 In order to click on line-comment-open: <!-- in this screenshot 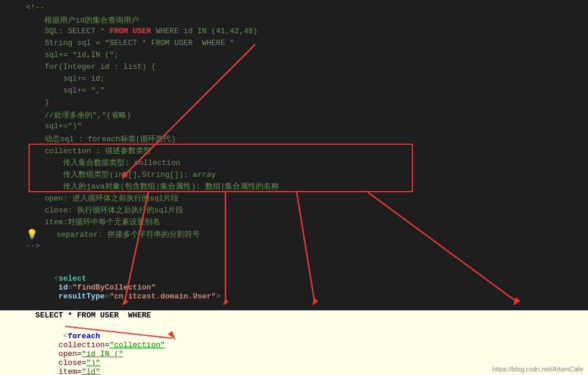, I will do `click(294, 8)`.